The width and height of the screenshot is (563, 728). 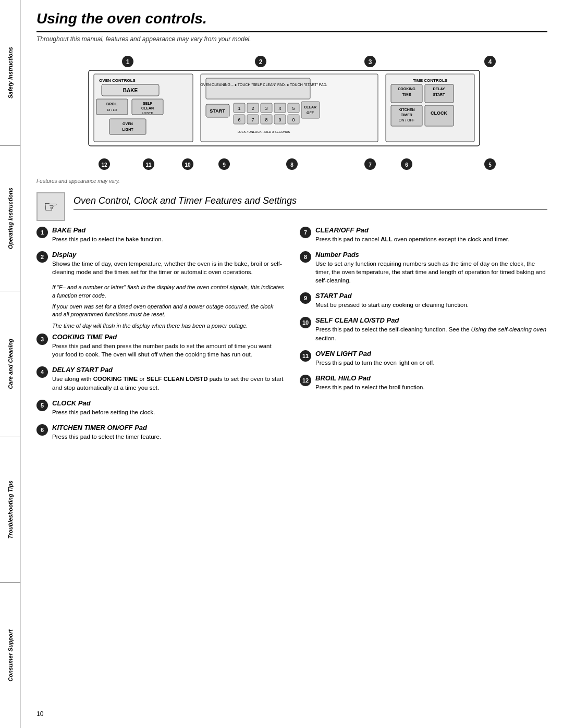 I want to click on page-number: 10, so click(x=40, y=714).